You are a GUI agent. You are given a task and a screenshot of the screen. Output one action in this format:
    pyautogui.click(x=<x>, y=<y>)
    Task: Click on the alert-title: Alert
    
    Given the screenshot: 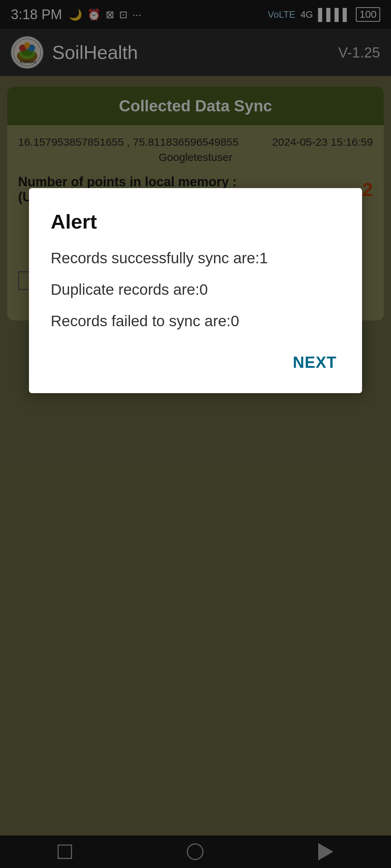 What is the action you would take?
    pyautogui.click(x=196, y=221)
    